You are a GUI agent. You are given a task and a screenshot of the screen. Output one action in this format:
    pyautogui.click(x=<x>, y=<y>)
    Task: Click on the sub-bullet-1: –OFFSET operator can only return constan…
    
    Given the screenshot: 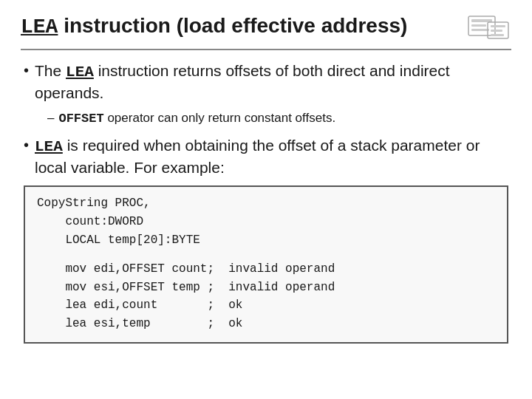 What is the action you would take?
    pyautogui.click(x=278, y=119)
    